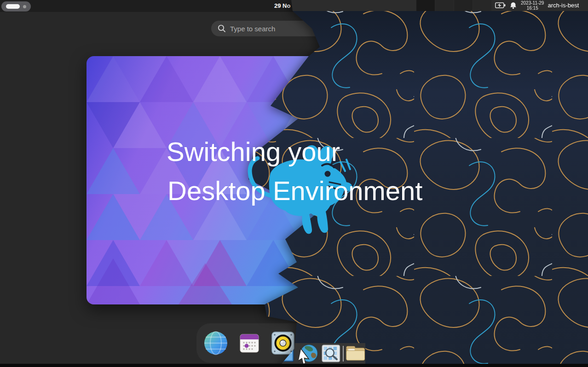  Describe the element at coordinates (563, 6) in the screenshot. I see `hostname-label: arch-is-best` at that location.